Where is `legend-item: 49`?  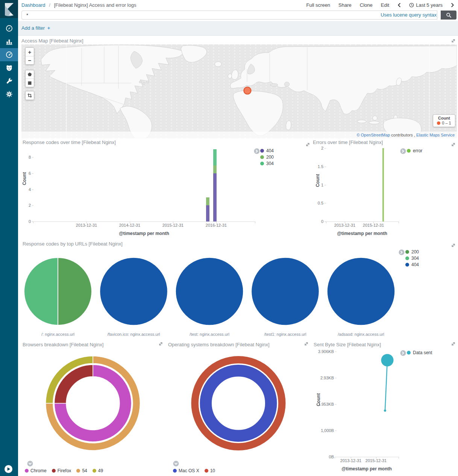
legend-item: 49 is located at coordinates (98, 471).